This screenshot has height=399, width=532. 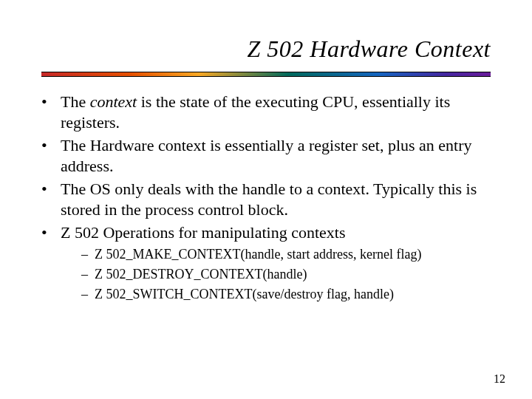 I want to click on list-item: Z 502_SWITCH_CONTEXT(save/destroy flag, …, so click(x=286, y=294).